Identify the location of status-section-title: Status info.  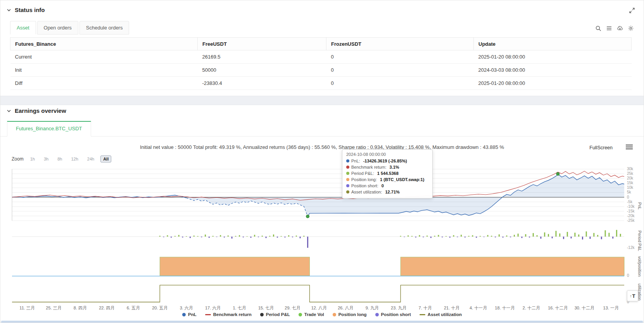
(30, 10).